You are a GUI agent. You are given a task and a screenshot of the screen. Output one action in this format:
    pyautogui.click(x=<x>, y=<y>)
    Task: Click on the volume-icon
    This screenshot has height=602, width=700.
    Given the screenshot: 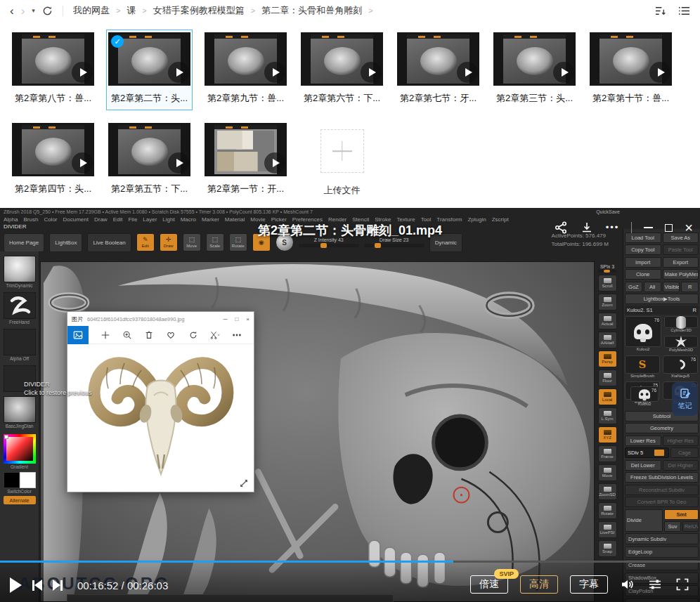 What is the action you would take?
    pyautogui.click(x=628, y=584)
    